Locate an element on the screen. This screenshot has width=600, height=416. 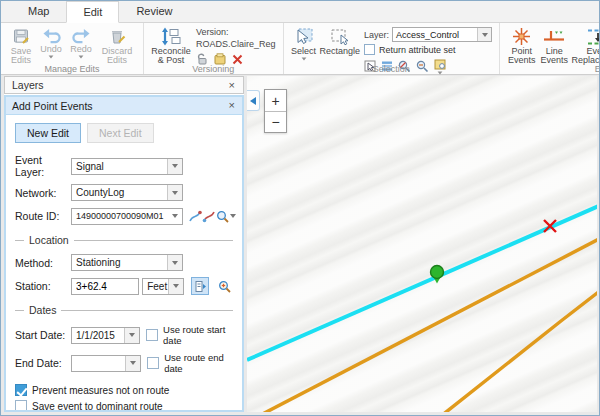
use-route-end-date-checkbox is located at coordinates (153, 363).